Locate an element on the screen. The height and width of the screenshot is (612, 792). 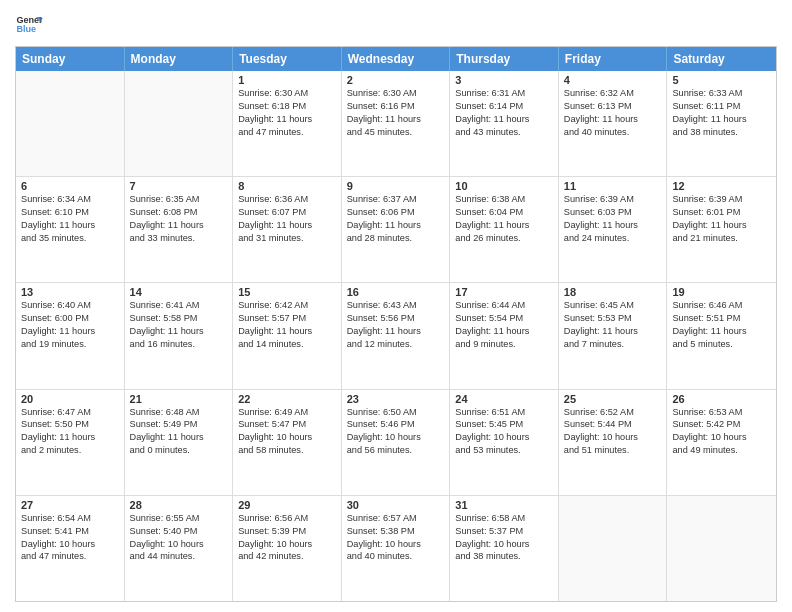
day-number: 13 is located at coordinates (70, 292).